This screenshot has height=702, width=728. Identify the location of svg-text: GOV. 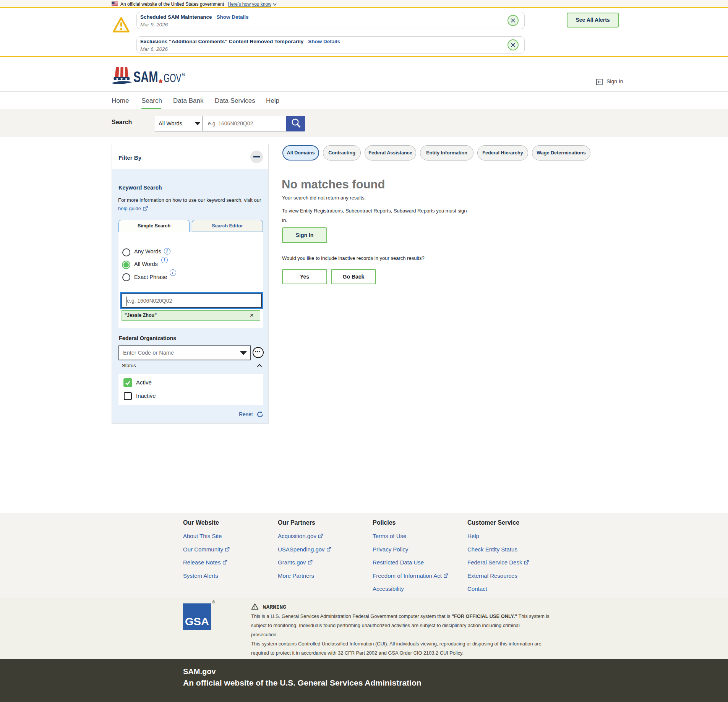
(173, 78).